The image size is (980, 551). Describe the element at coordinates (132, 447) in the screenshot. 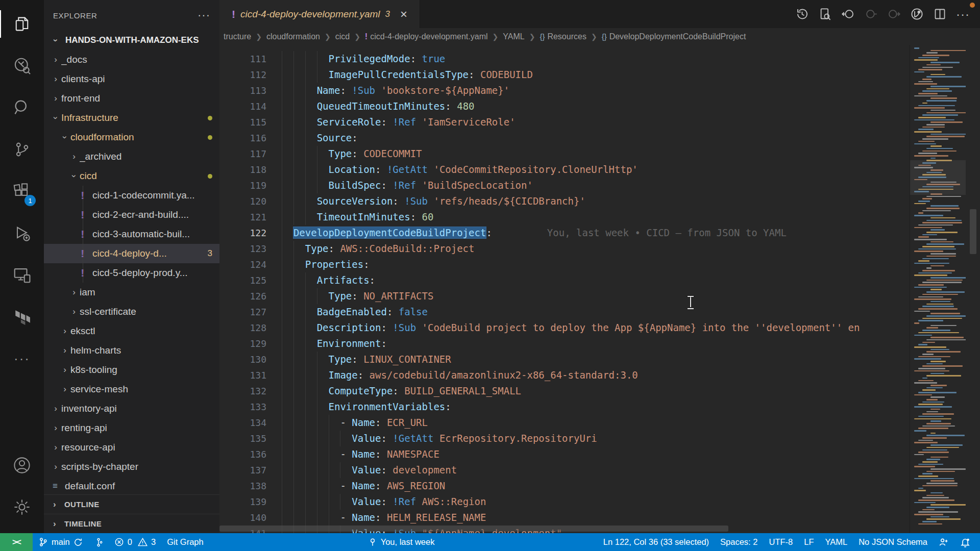

I see `tree-item-resource-api: ›resource-api` at that location.